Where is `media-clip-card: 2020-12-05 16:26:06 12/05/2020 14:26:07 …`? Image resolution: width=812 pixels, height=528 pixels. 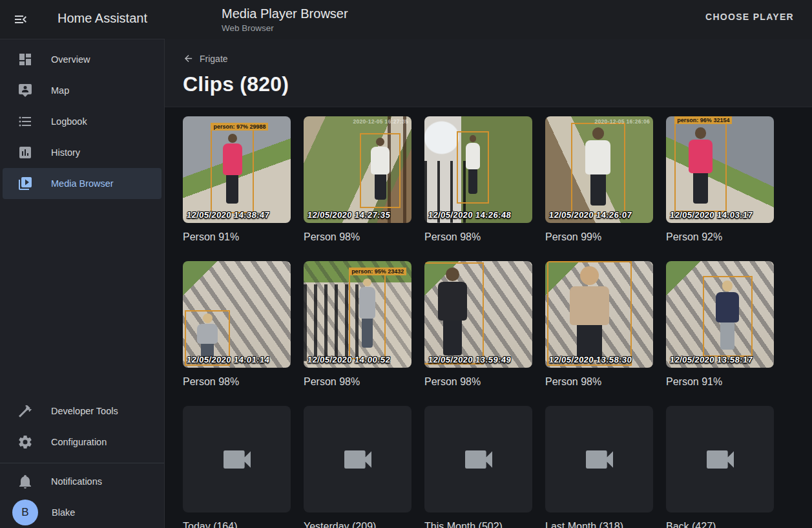
media-clip-card: 2020-12-05 16:26:06 12/05/2020 14:26:07 … is located at coordinates (599, 189).